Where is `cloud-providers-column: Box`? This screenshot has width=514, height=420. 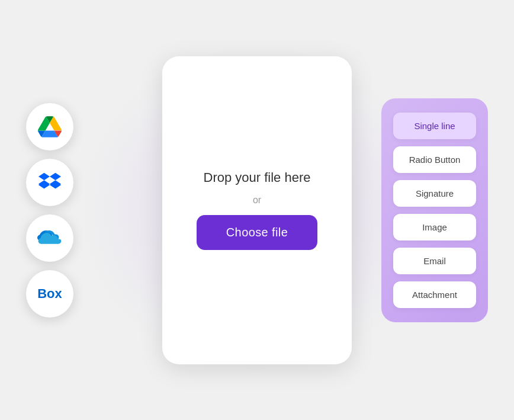 cloud-providers-column: Box is located at coordinates (50, 210).